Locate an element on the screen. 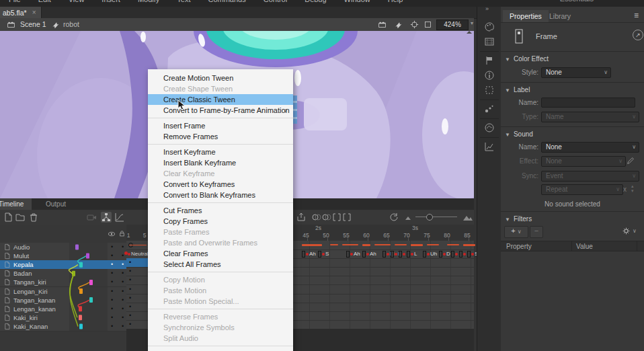 The width and height of the screenshot is (644, 351). zoom-out-timeline-icon is located at coordinates (409, 217).